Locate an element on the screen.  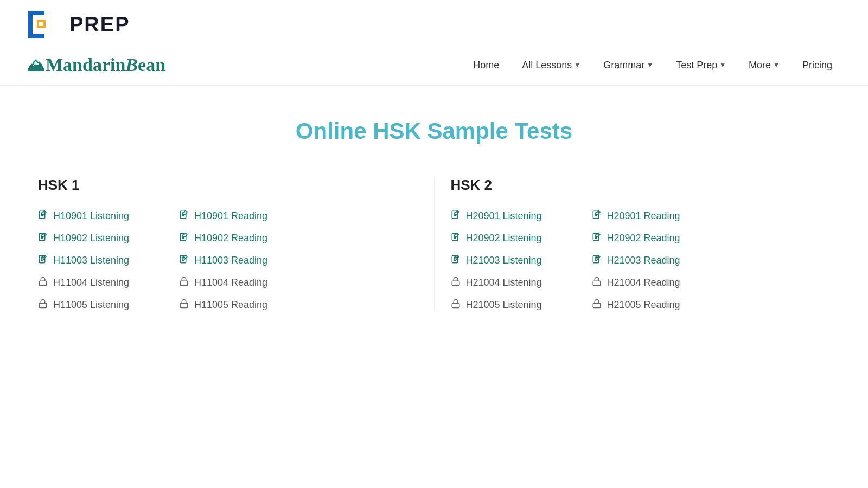
hsk2-reading-item-label-3: H21004 Reading is located at coordinates (643, 283).